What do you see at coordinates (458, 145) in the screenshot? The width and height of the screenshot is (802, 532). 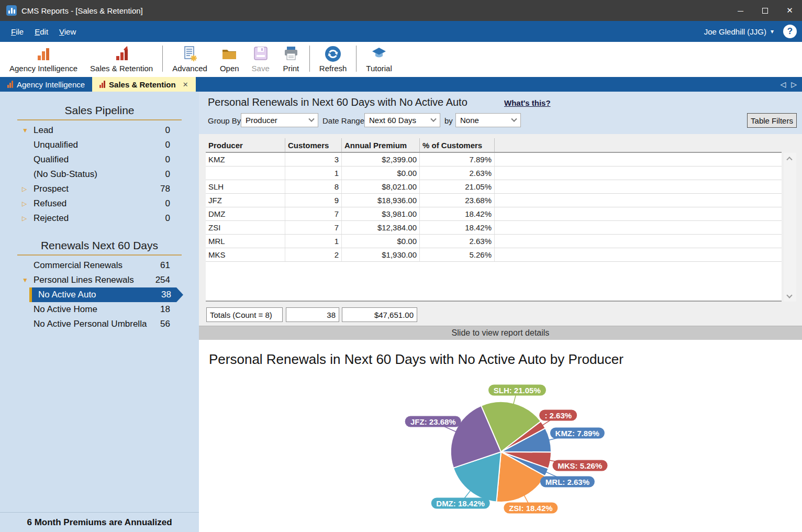 I see `column-header-pct-customers: % of Customers` at bounding box center [458, 145].